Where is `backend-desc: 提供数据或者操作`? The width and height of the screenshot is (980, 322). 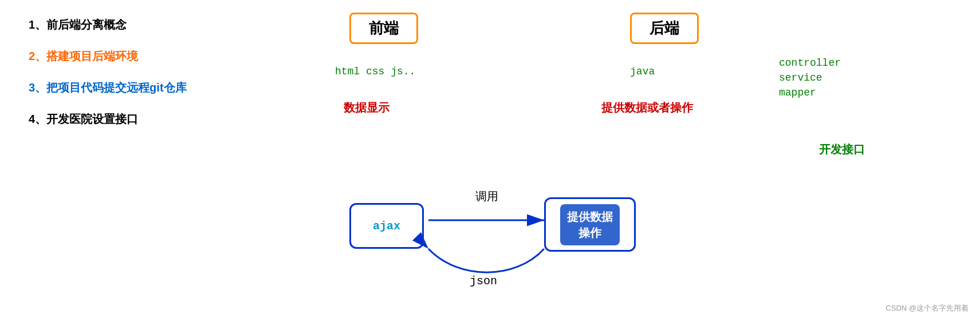
backend-desc: 提供数据或者操作 is located at coordinates (647, 108).